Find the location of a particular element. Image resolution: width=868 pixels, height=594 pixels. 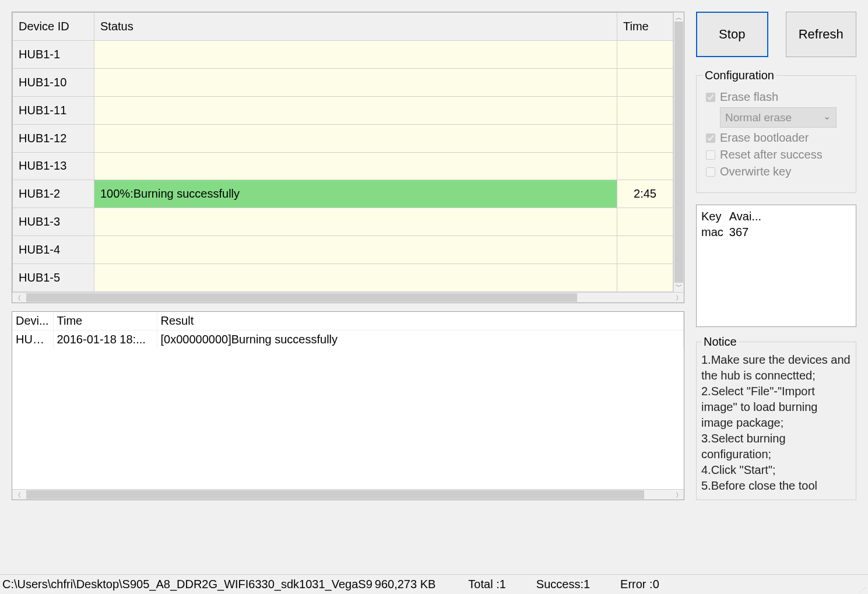

device-table-header-time: Time is located at coordinates (645, 27).